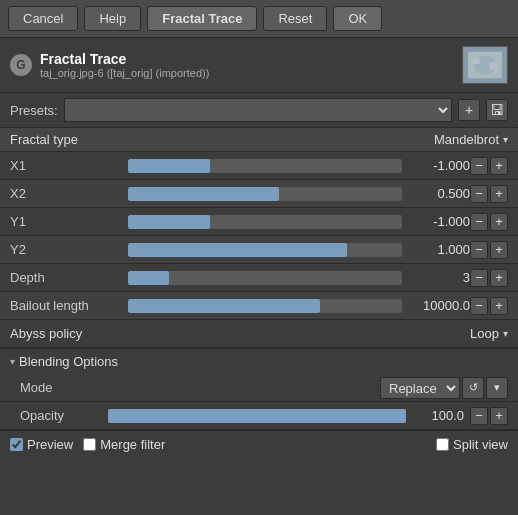  Describe the element at coordinates (466, 140) in the screenshot. I see `fractal-type-value: Mandelbrot` at that location.